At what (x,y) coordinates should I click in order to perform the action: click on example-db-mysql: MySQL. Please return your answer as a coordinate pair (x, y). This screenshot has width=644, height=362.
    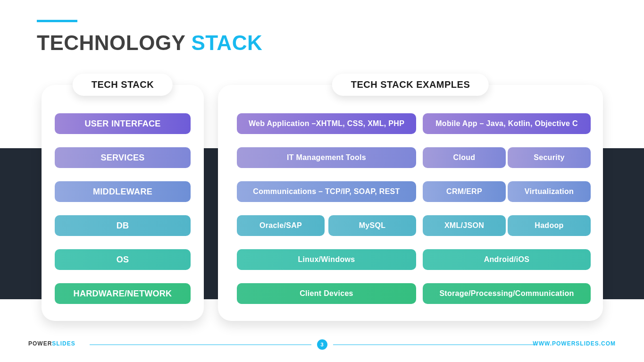
    Looking at the image, I should click on (372, 226).